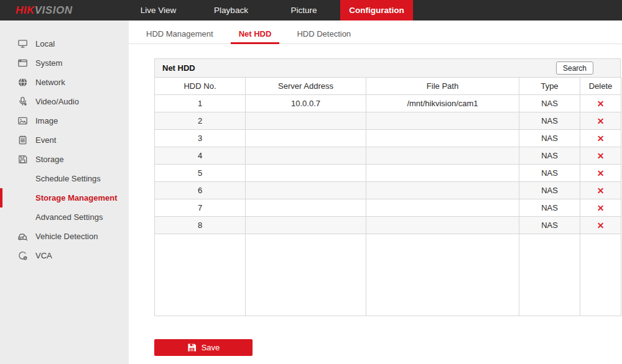 The image size is (622, 364). What do you see at coordinates (65, 179) in the screenshot?
I see `sidebar-item-schedule-settings: Schedule Settings` at bounding box center [65, 179].